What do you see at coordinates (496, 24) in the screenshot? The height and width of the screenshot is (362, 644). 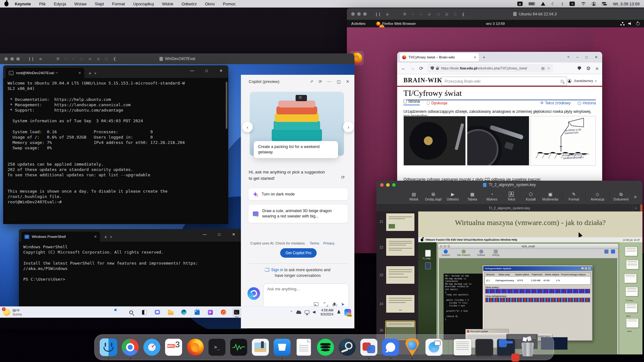 I see `gnome-clock: wrz 3 13:59` at bounding box center [496, 24].